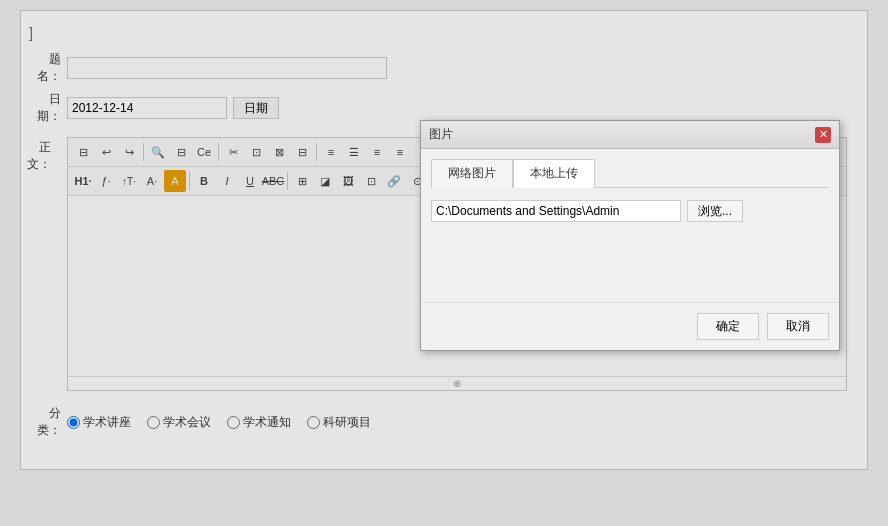 This screenshot has height=526, width=888. Describe the element at coordinates (630, 174) in the screenshot. I see `dialog-tab-bar: 网络图片 本地上传` at that location.